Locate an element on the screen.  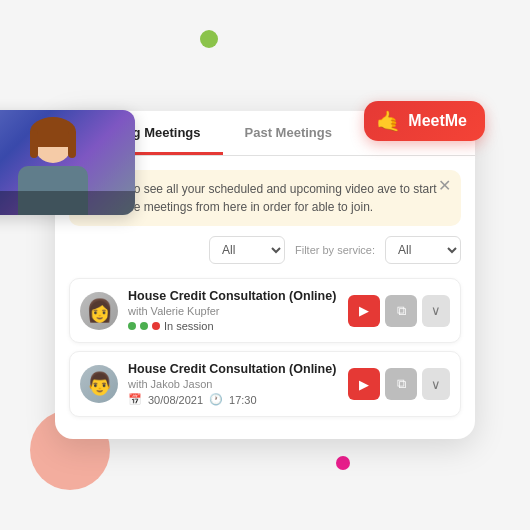
time-value: 17:30 is located at coordinates (243, 400).